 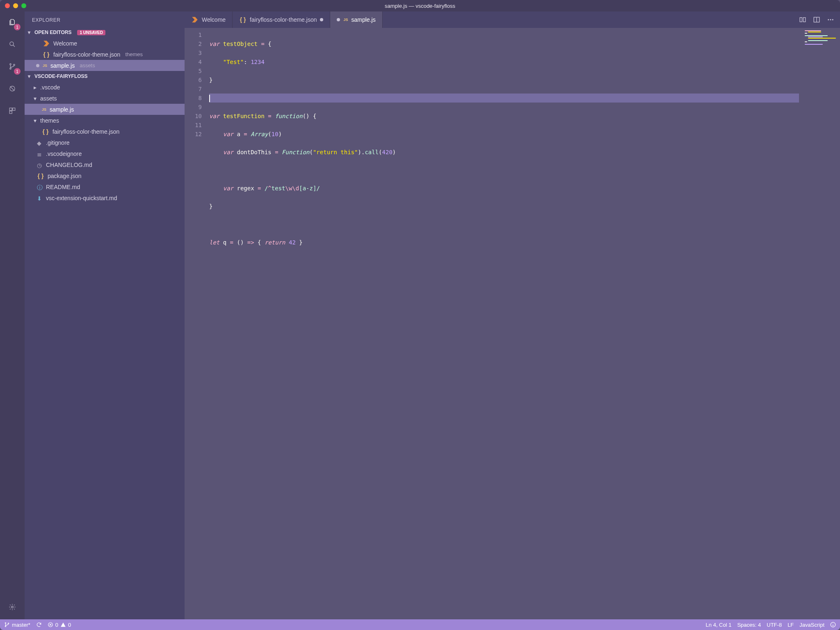 What do you see at coordinates (12, 315) in the screenshot?
I see `activity-bar: 1 1` at bounding box center [12, 315].